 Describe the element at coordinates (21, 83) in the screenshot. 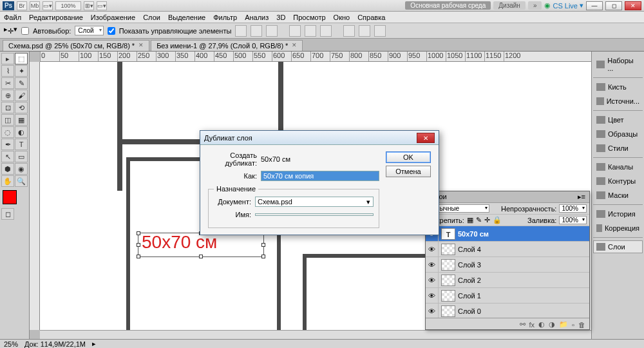

I see `tool-eyedrop: ✎` at that location.